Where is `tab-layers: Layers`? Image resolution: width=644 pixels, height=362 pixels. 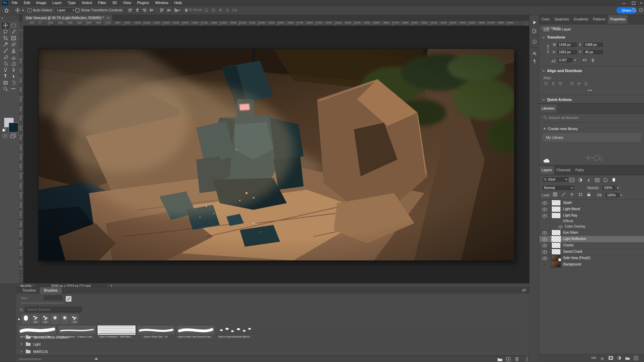
tab-layers: Layers is located at coordinates (547, 170).